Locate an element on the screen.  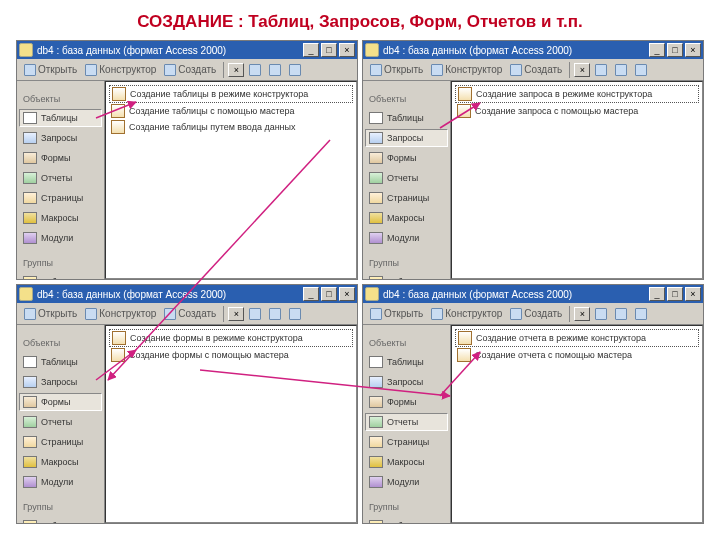
design-icon is located at coordinates (437, 314).